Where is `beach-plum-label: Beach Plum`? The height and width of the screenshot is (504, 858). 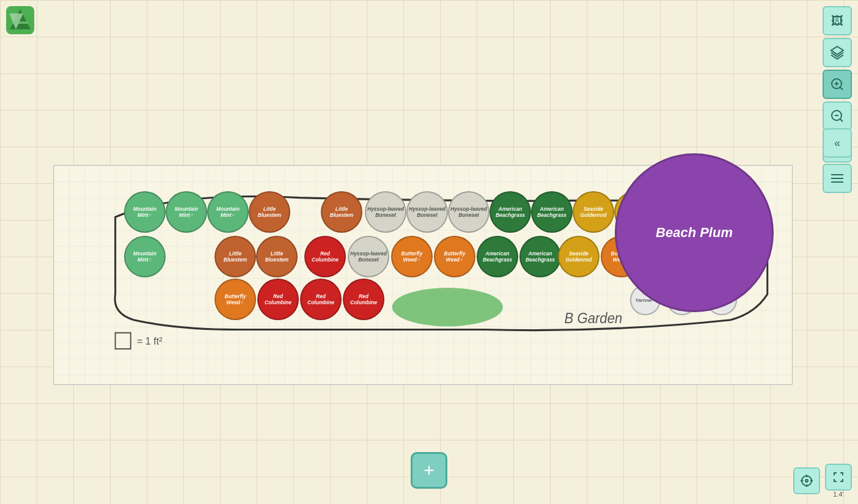
beach-plum-label: Beach Plum is located at coordinates (694, 233).